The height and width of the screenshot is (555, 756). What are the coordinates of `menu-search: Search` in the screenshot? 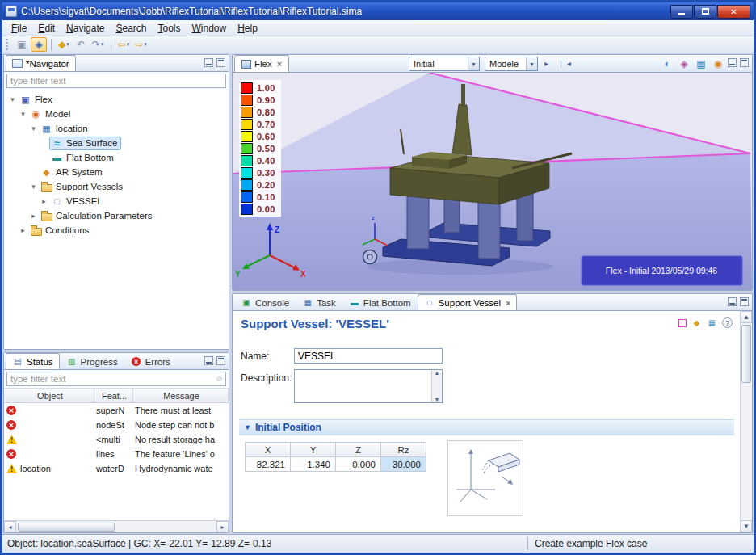 It's located at (131, 28).